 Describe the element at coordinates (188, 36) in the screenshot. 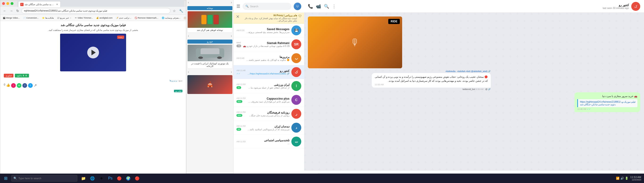

I see `car-next-arrow: ›` at that location.